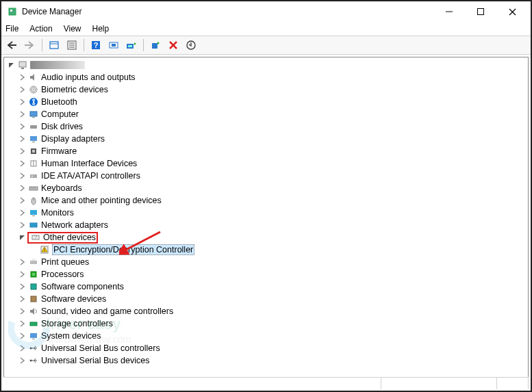 Image resolution: width=532 pixels, height=392 pixels. Describe the element at coordinates (267, 151) in the screenshot. I see `tree-item-firmware: Firmware` at that location.